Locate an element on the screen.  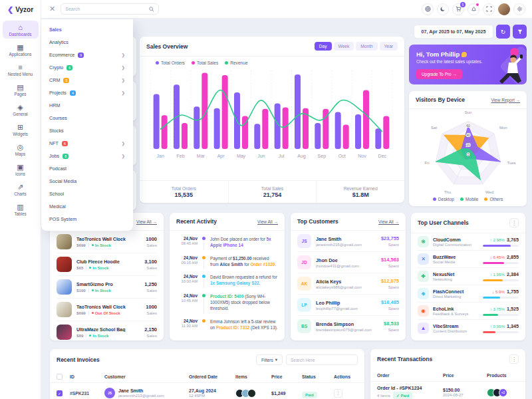
fullscreen-icon is located at coordinates (489, 9).